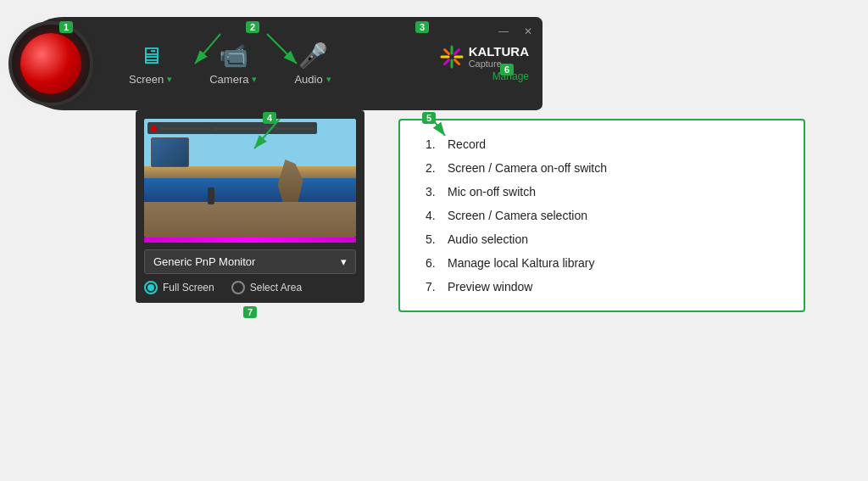 The width and height of the screenshot is (868, 481). I want to click on window-controls: — ✕, so click(515, 31).